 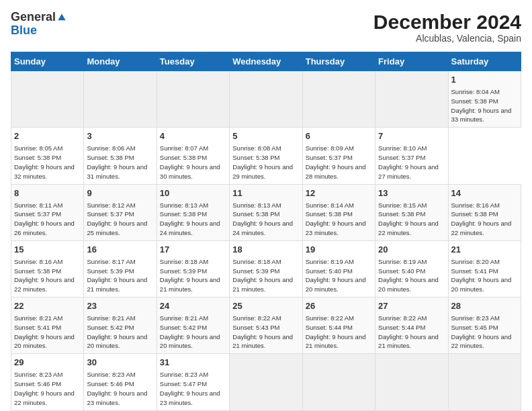 What do you see at coordinates (266, 136) in the screenshot?
I see `day-number: 5` at bounding box center [266, 136].